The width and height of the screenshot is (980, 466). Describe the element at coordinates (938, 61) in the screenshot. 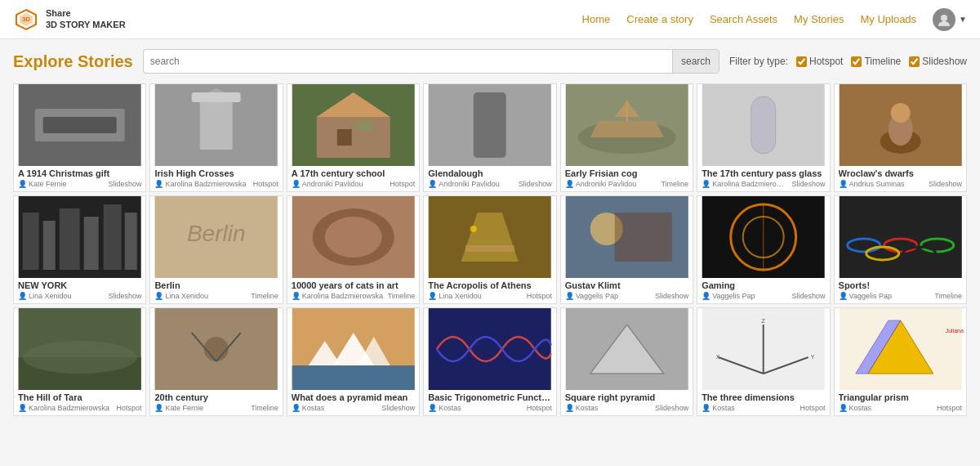

I see `filter-slideshow: Slideshow` at that location.